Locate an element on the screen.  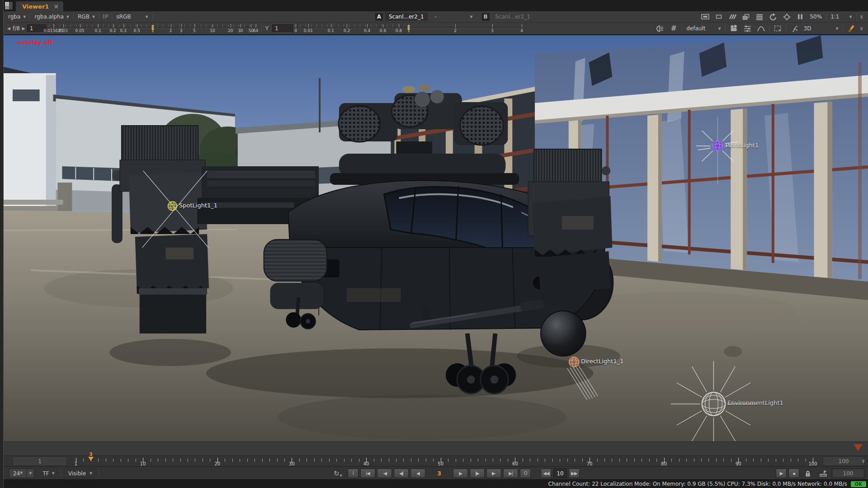
levels-icon is located at coordinates (747, 28).